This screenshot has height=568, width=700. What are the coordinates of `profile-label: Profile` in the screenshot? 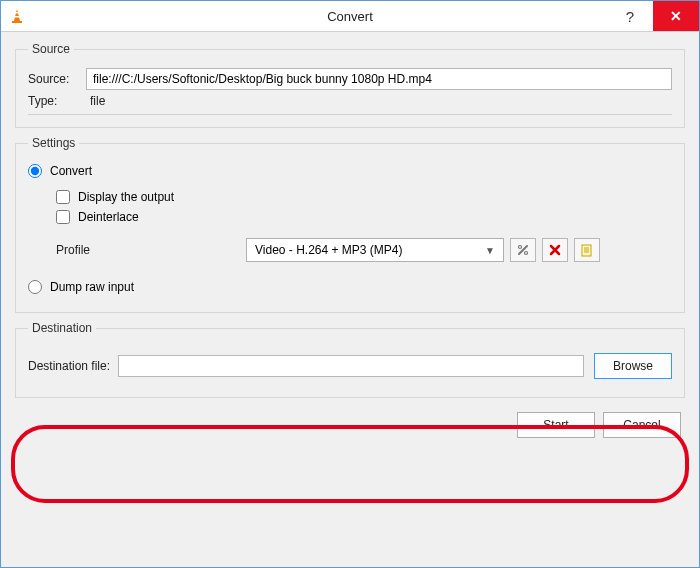 It's located at (151, 250).